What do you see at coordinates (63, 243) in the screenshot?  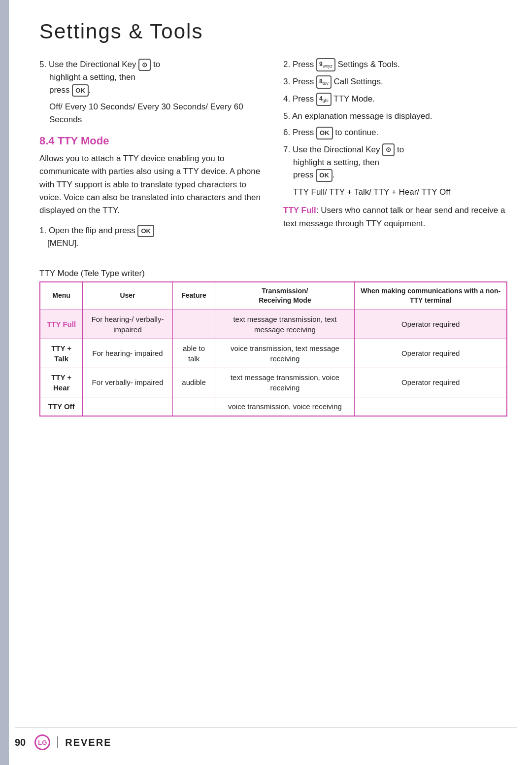 I see `step1-menu: [MENU].` at bounding box center [63, 243].